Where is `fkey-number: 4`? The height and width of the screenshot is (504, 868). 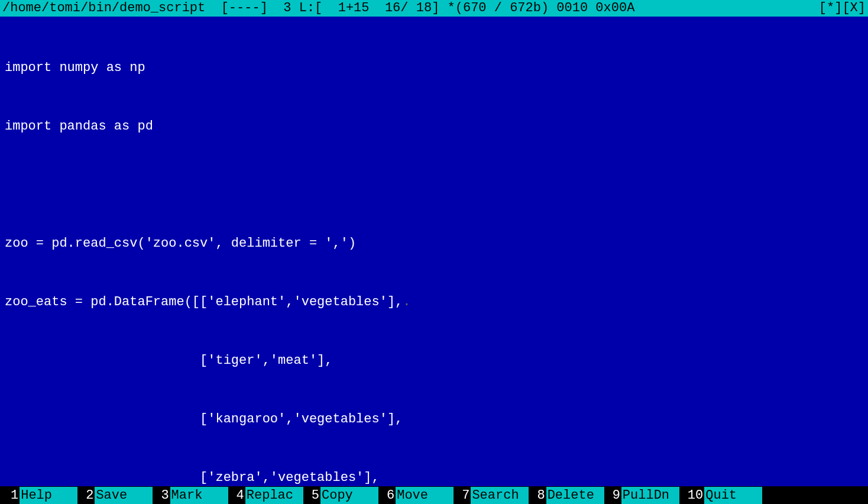 fkey-number: 4 is located at coordinates (237, 496).